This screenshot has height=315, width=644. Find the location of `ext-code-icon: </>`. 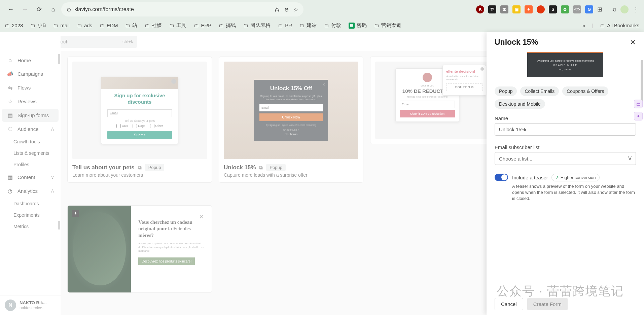

ext-code-icon: </> is located at coordinates (577, 9).